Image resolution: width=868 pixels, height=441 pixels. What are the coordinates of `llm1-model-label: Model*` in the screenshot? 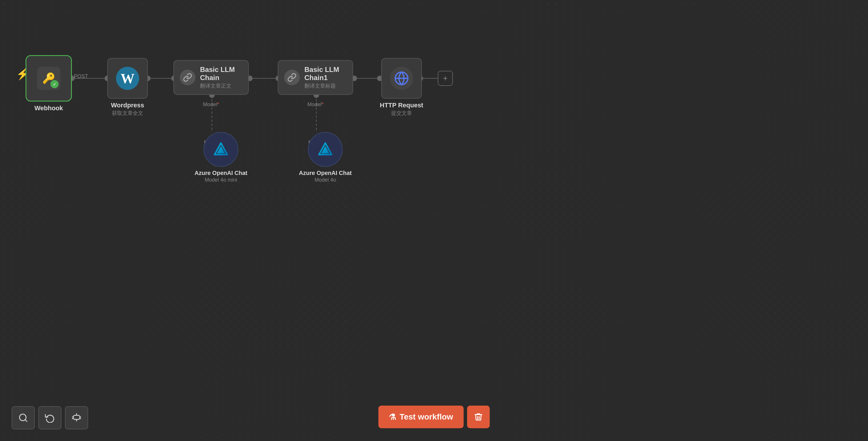 It's located at (211, 105).